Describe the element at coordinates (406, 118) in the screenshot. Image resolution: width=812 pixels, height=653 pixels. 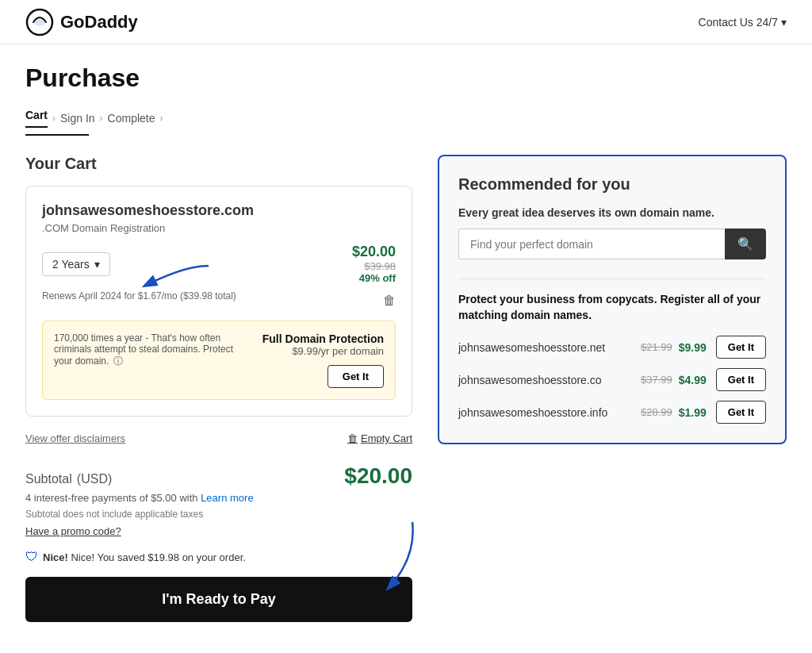
I see `breadcrumb: Cart › Sign In › Complete ›` at that location.